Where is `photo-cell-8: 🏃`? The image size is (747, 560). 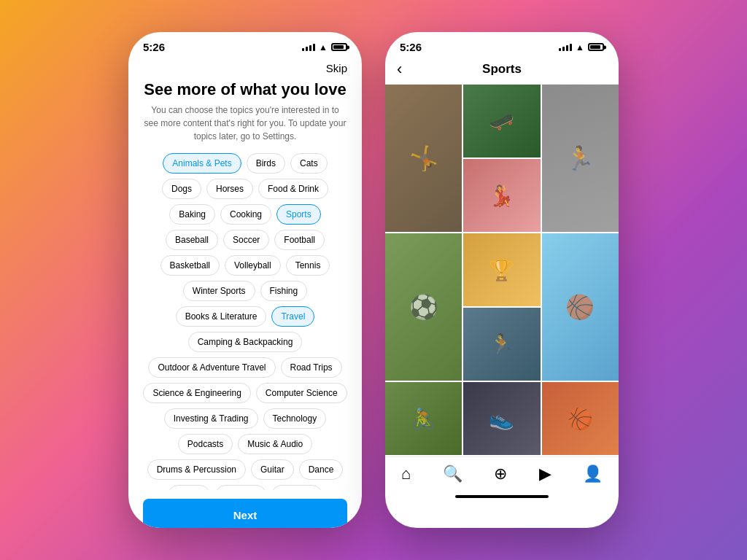
photo-cell-8: 🏃 is located at coordinates (502, 344).